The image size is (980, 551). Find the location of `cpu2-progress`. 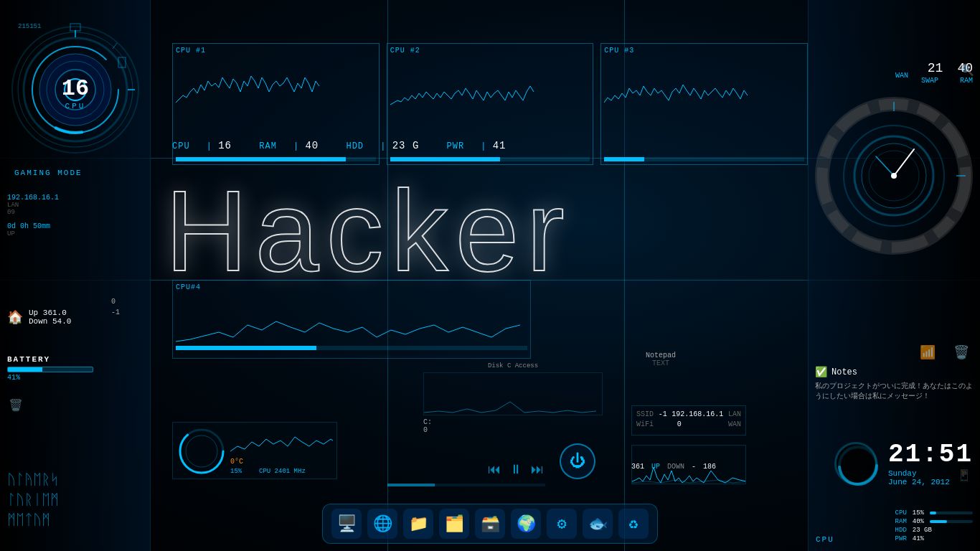

cpu2-progress is located at coordinates (491, 159).